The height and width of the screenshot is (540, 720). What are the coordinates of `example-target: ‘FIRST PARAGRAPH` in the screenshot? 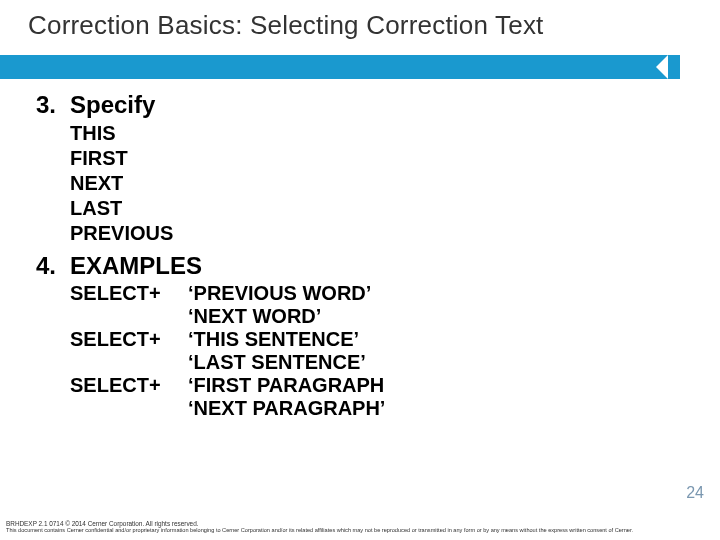 It's located at (286, 386).